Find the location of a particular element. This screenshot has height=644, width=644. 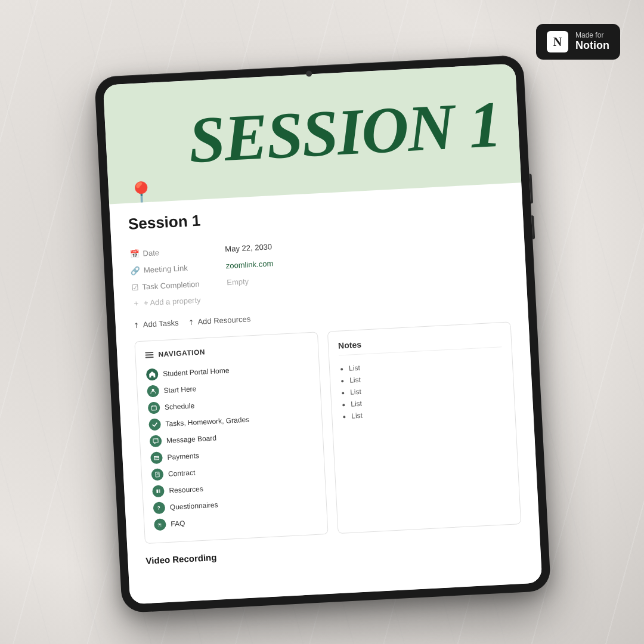

nav-item-schedule-icon is located at coordinates (154, 408).